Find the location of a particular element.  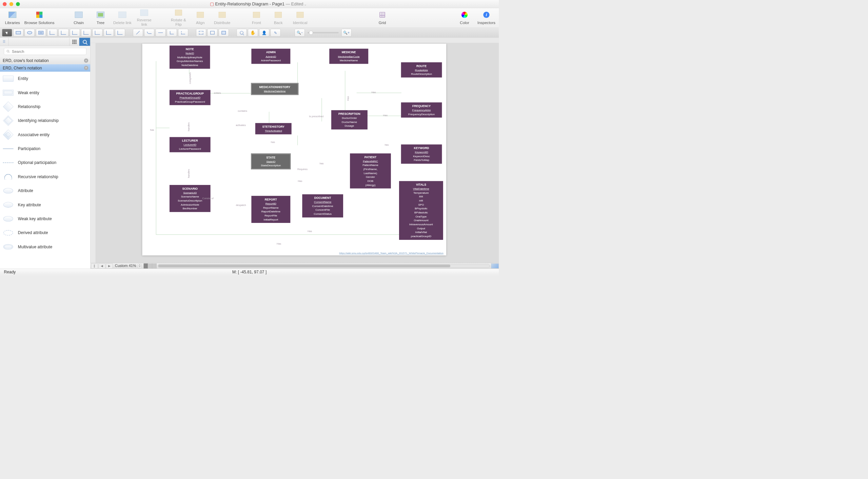

page-prev-button: ◀ is located at coordinates (102, 266).